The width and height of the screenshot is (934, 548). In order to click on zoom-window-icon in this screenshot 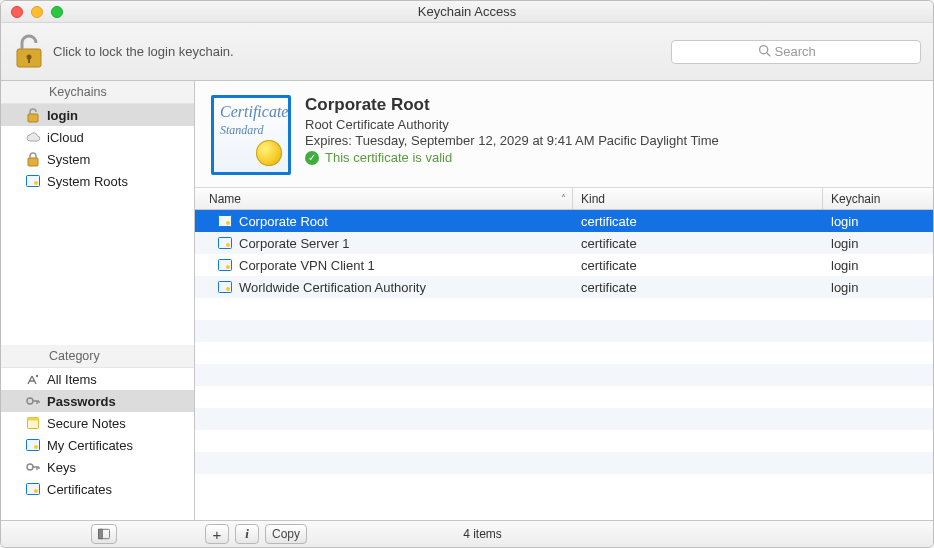, I will do `click(57, 12)`.